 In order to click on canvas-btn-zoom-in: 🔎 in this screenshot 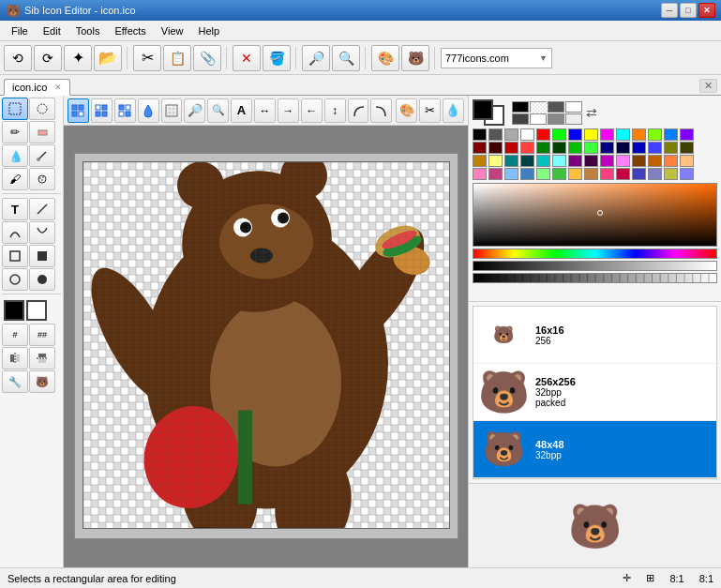, I will do `click(195, 111)`.